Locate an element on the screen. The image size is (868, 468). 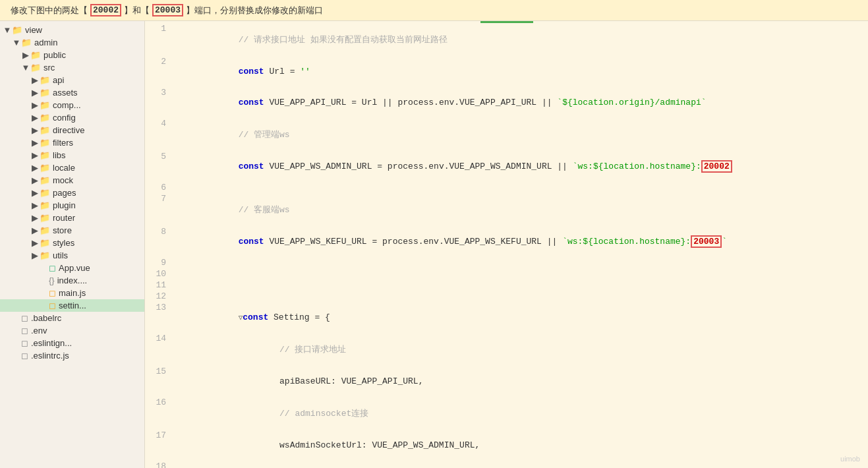
file-icon-babelrc: ◻ is located at coordinates (25, 318).